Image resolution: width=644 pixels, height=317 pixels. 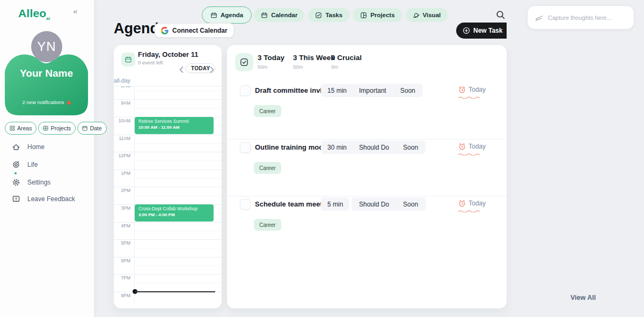 I want to click on calendar-panel: Friday, October 11 0 event left TODAY, so click(x=167, y=177).